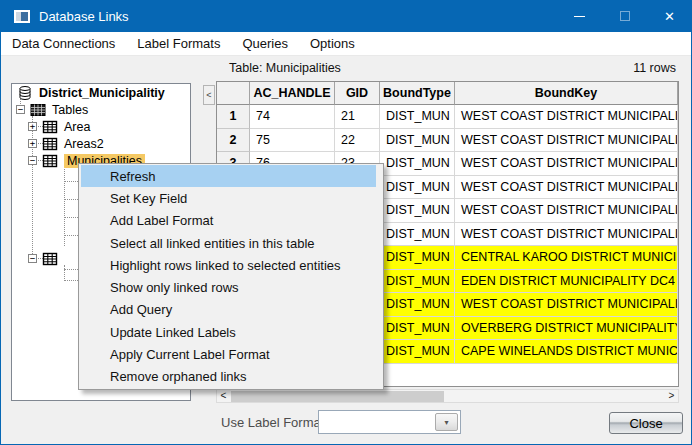 The width and height of the screenshot is (692, 445). Describe the element at coordinates (101, 144) in the screenshot. I see `tree-node-areas2: +Areas2` at that location.